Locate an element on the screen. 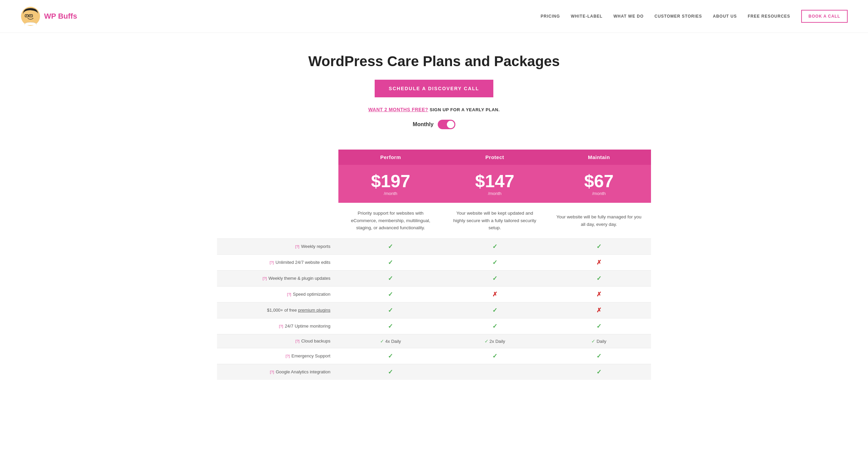 The width and height of the screenshot is (868, 450). discovery-call-button: SCHEDULE A DISCOVERY CALL is located at coordinates (434, 89).